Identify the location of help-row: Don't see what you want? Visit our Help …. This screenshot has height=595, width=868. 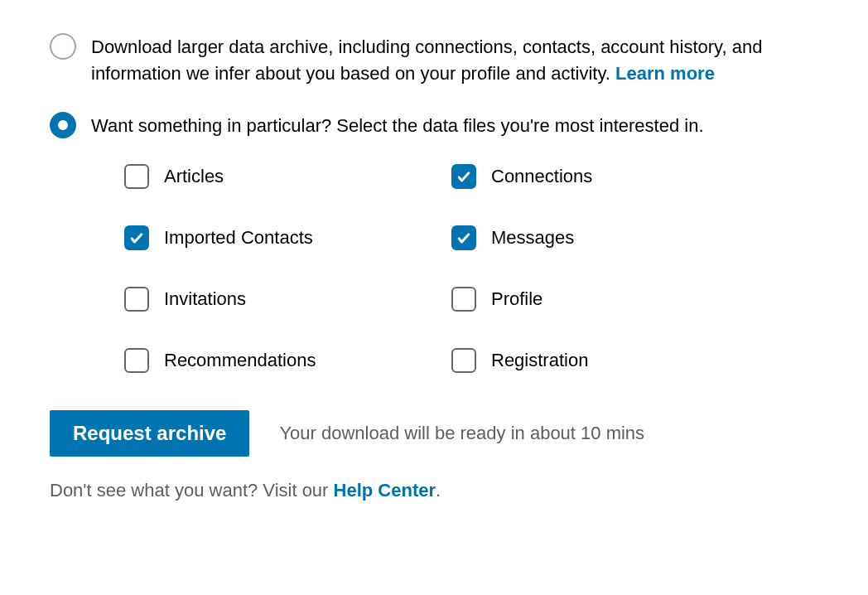
(434, 491).